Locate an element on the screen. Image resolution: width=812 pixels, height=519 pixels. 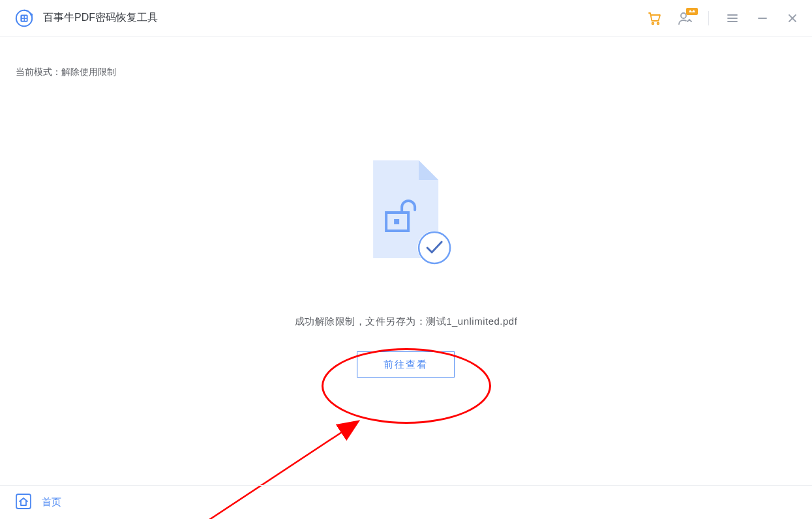
mode-line: 当前模式：解除使用限制 is located at coordinates (66, 72).